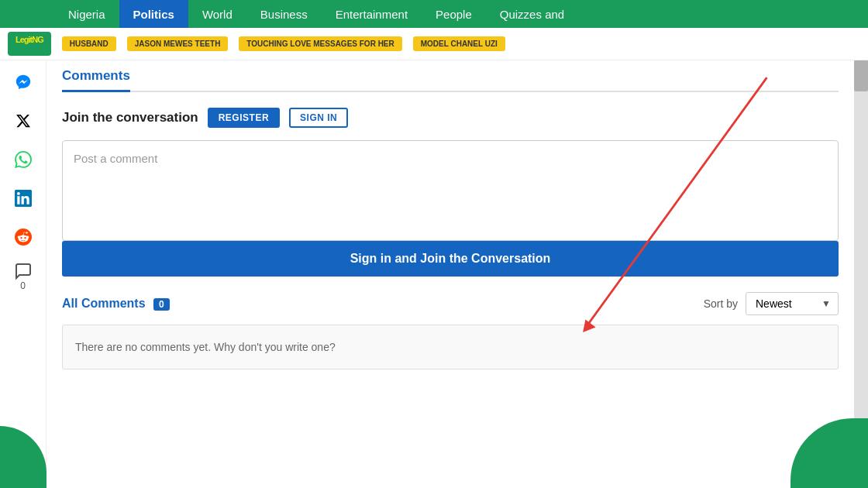 The width and height of the screenshot is (868, 488). What do you see at coordinates (178, 43) in the screenshot?
I see `trending-tag-jason: JASON MEWES TEETH` at bounding box center [178, 43].